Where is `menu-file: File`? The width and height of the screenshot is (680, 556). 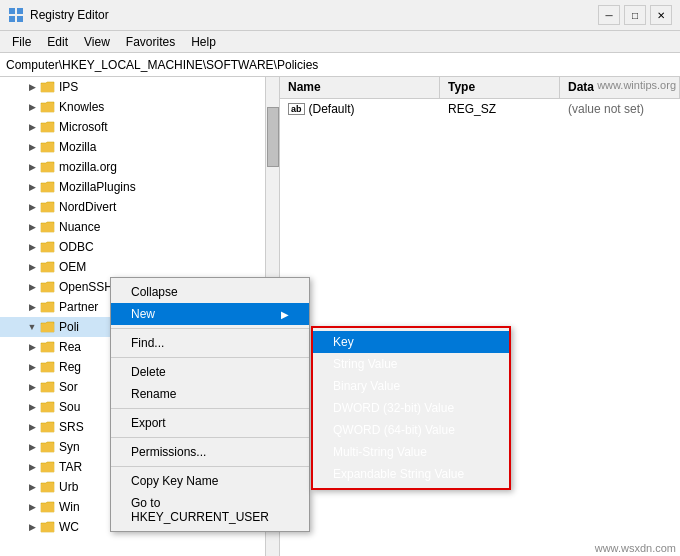
menu-file: File is located at coordinates (22, 42).